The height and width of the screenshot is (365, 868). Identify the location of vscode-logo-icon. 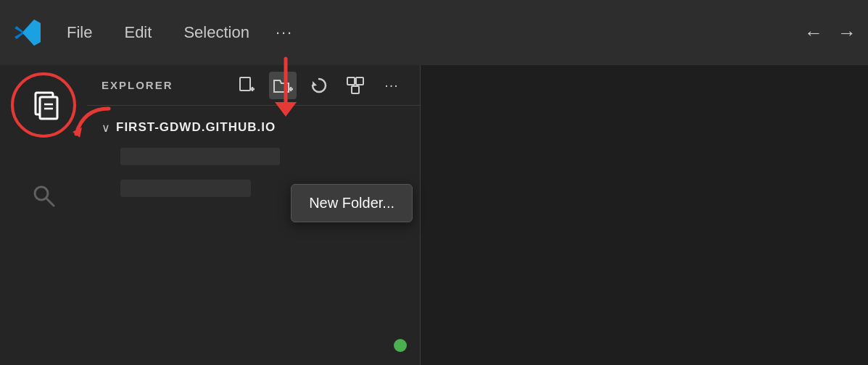
(28, 33).